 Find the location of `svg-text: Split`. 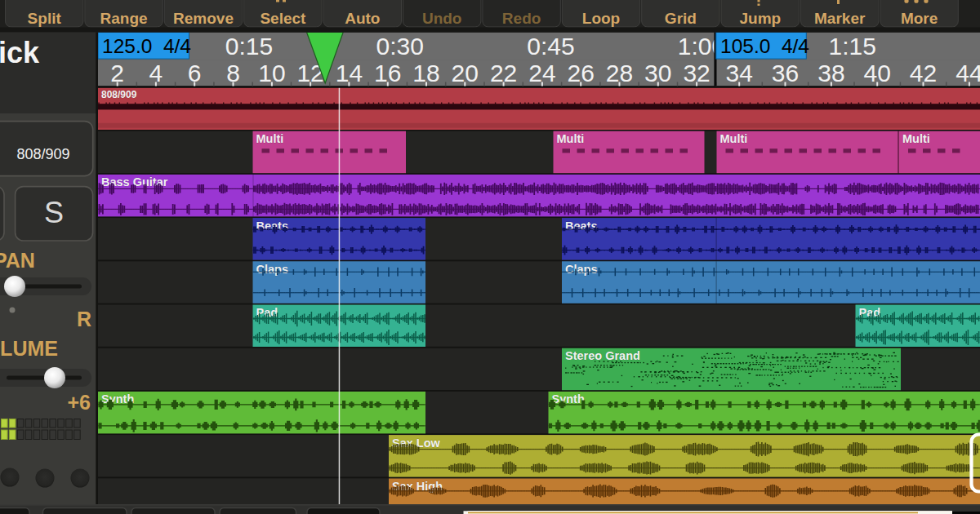

svg-text: Split is located at coordinates (45, 18).